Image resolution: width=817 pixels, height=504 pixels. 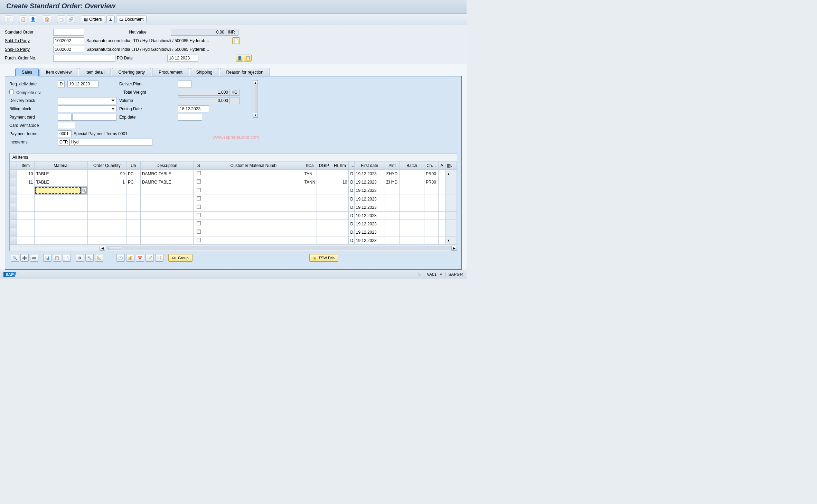 I want to click on scroll-up-button: ▲, so click(x=255, y=83).